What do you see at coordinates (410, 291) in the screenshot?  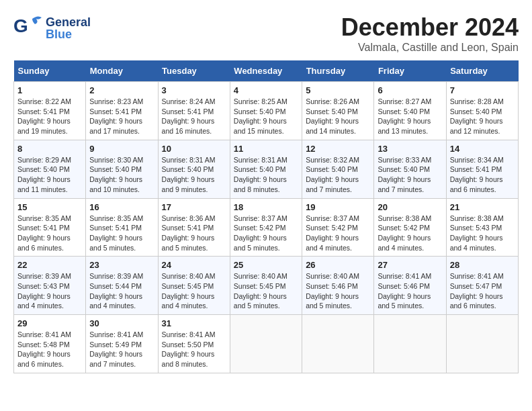 I see `day-info: Sunrise: 8:41 AM Sunset: 5:46 PM Dayligh…` at bounding box center [410, 291].